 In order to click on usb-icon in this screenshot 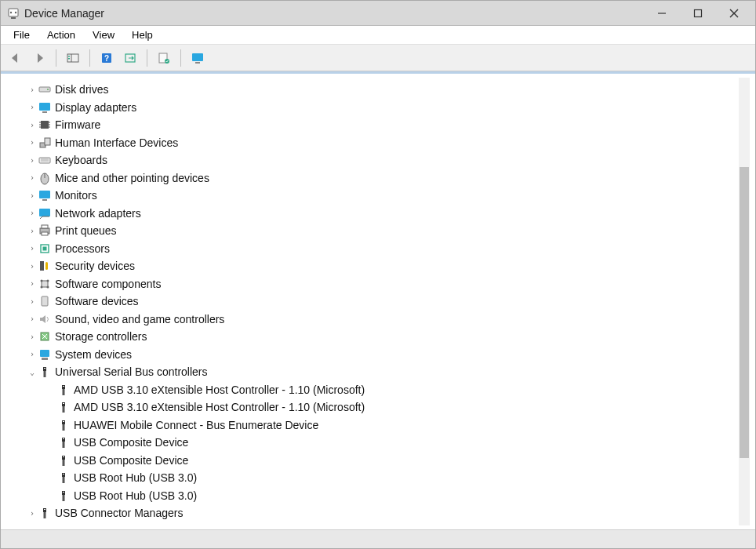, I will do `click(64, 390)`.